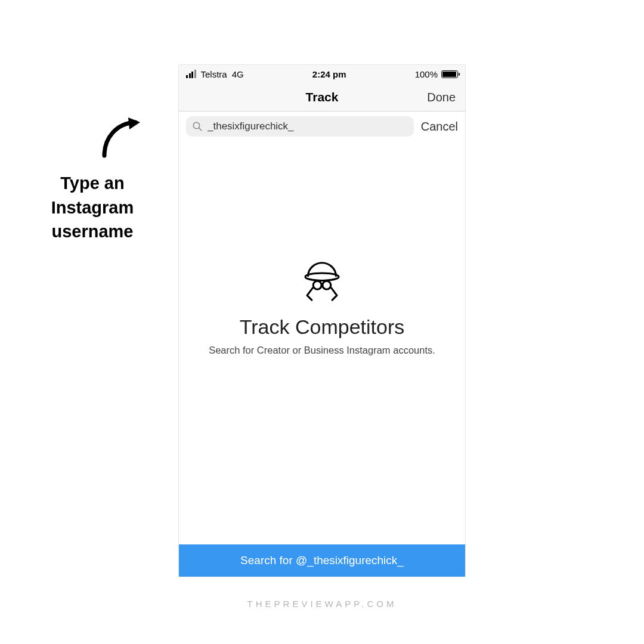 This screenshot has height=644, width=644. I want to click on search-cta-button: Search for @_thesixfigurechick_, so click(322, 561).